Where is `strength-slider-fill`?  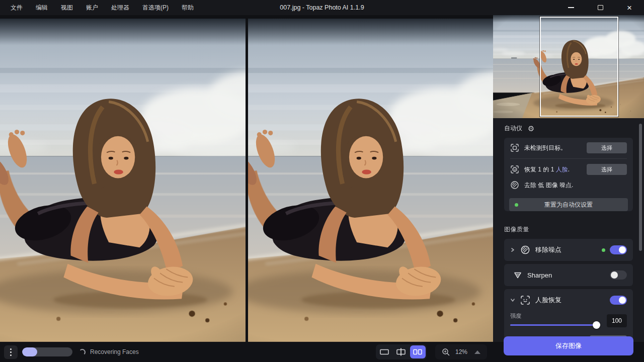 strength-slider-fill is located at coordinates (553, 325).